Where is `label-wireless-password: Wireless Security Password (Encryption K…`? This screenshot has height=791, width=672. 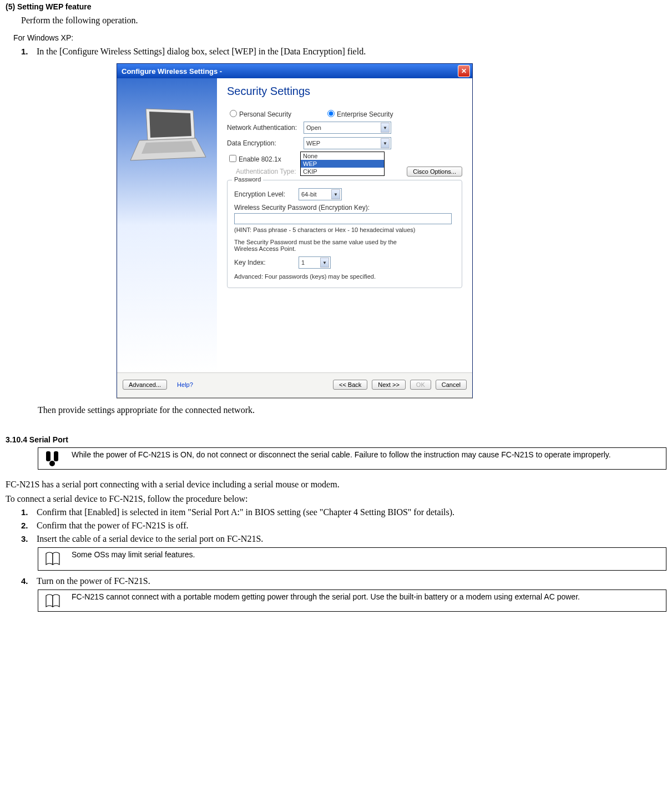 label-wireless-password: Wireless Security Password (Encryption K… is located at coordinates (345, 208).